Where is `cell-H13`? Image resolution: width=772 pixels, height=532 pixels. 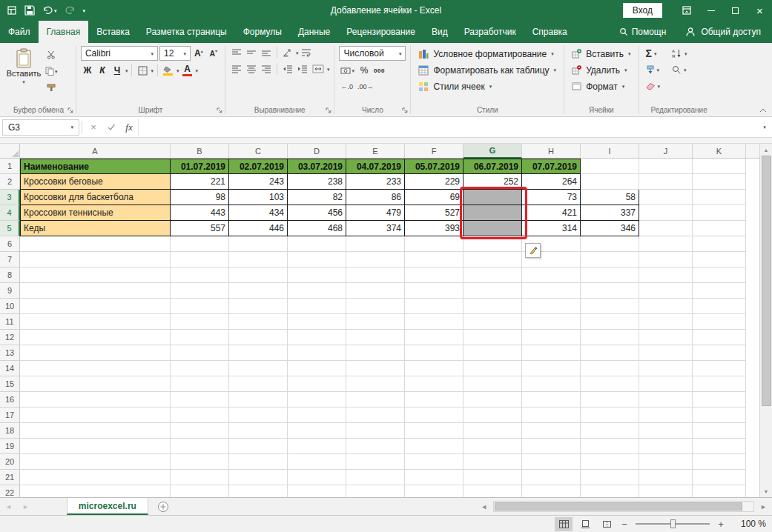
cell-H13 is located at coordinates (552, 353).